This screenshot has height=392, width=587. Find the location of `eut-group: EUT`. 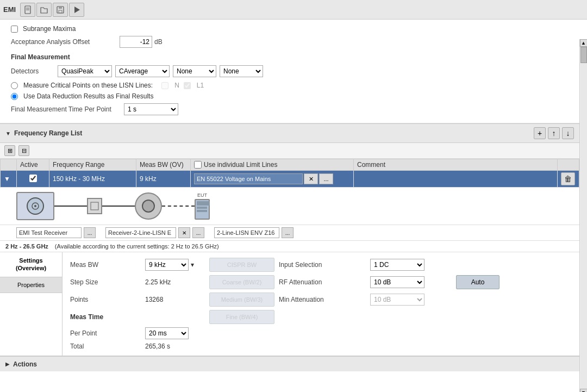

eut-group: EUT is located at coordinates (202, 206).